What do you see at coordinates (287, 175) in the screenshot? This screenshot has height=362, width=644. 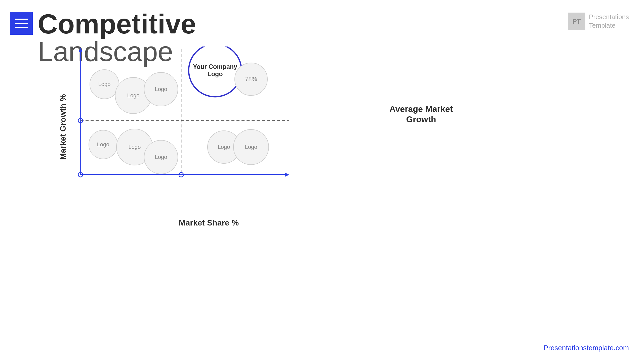 I see `x-axis-arrowhead` at bounding box center [287, 175].